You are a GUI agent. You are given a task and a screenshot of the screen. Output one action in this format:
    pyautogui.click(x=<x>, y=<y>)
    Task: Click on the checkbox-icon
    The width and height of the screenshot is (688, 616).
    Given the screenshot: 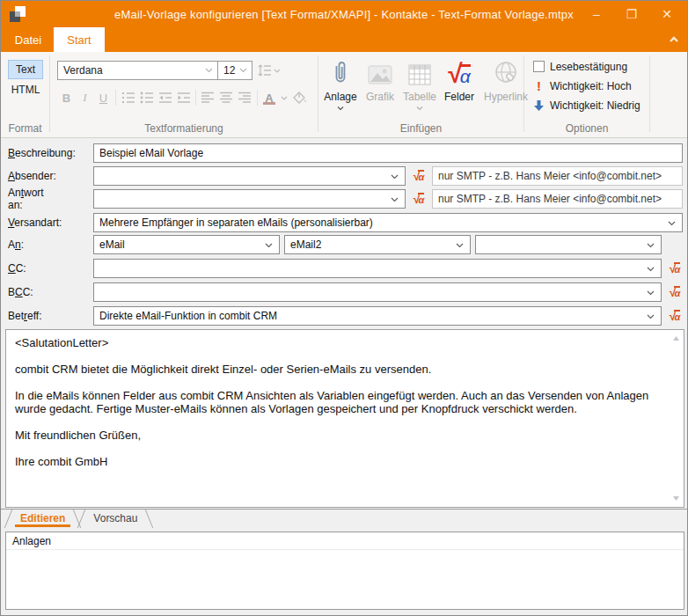 What is the action you would take?
    pyautogui.click(x=538, y=67)
    